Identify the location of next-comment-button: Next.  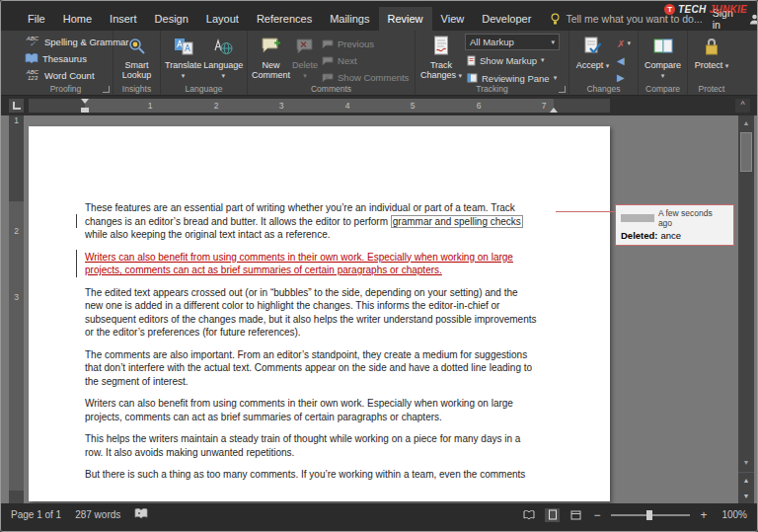
(365, 60).